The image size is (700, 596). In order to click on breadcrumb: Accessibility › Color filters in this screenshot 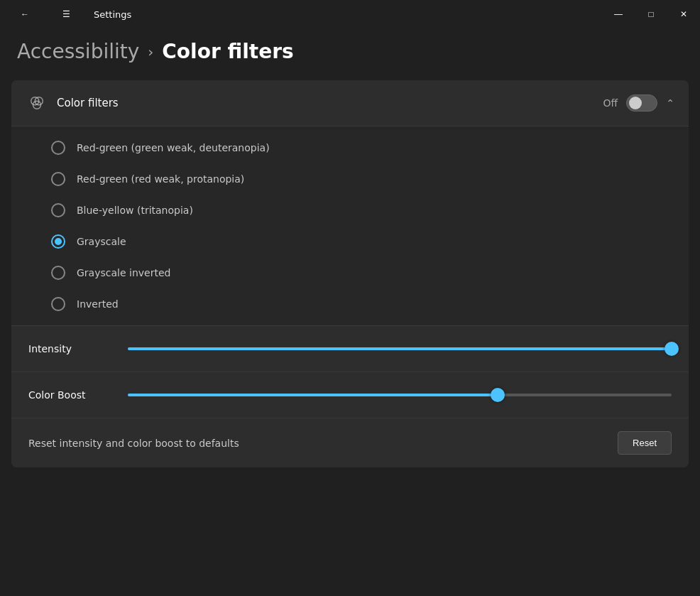, I will do `click(350, 54)`.